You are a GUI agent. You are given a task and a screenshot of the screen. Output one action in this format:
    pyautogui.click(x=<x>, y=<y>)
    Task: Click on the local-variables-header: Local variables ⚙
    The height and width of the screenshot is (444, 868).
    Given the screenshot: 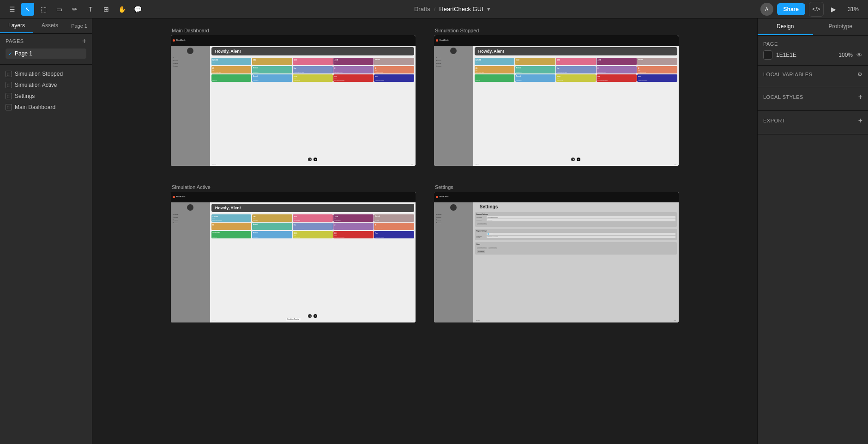 What is the action you would take?
    pyautogui.click(x=813, y=74)
    